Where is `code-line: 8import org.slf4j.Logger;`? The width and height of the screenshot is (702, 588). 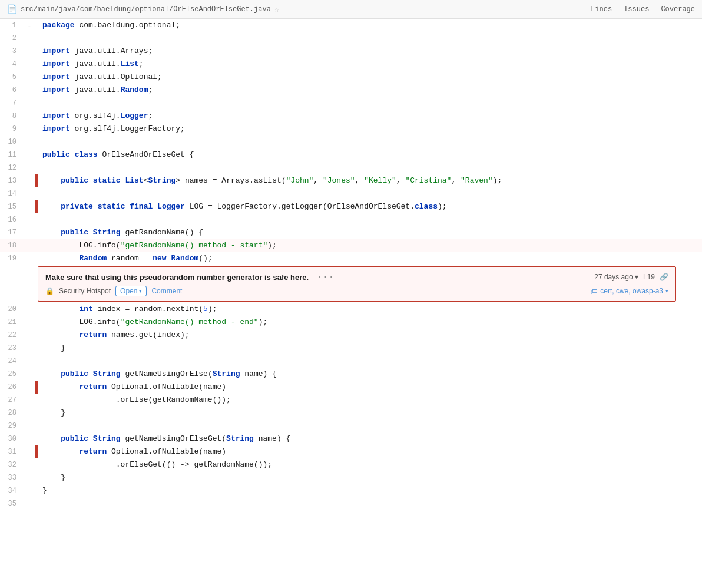
code-line: 8import org.slf4j.Logger; is located at coordinates (351, 116).